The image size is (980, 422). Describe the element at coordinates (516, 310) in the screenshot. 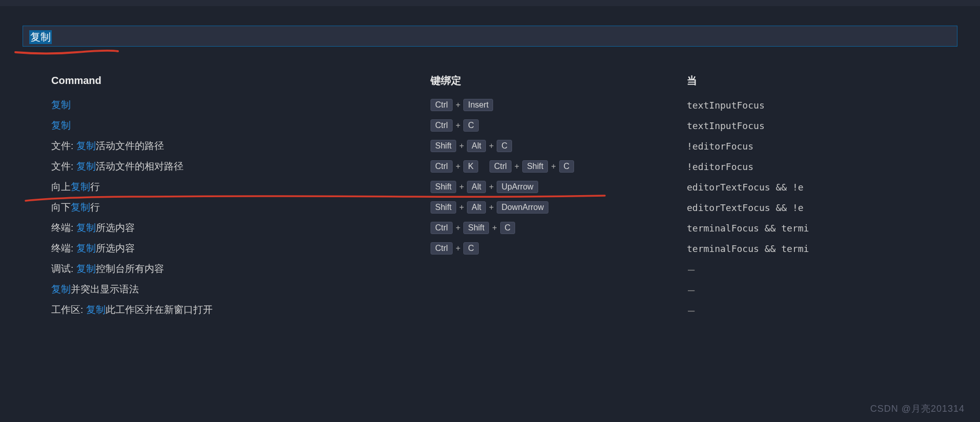

I see `table-row: 工作区: 复制此工作区并在新窗口打开—` at that location.